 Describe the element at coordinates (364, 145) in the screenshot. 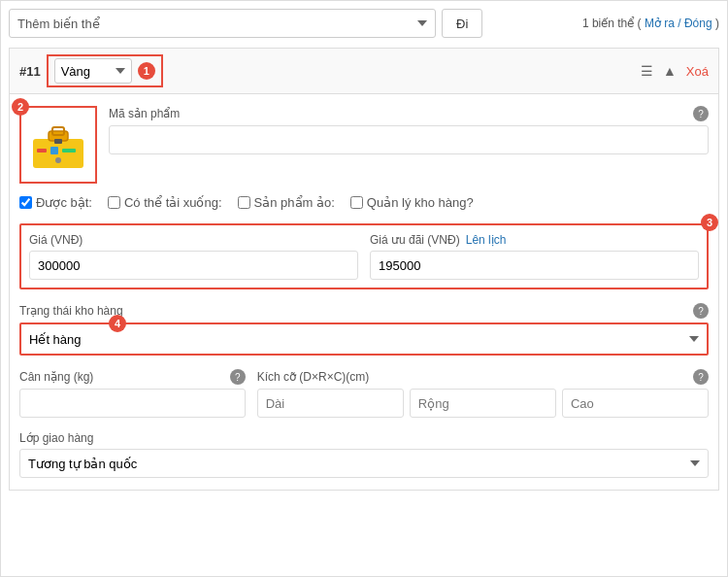

I see `image-sku-row: 2 Mã sả` at that location.